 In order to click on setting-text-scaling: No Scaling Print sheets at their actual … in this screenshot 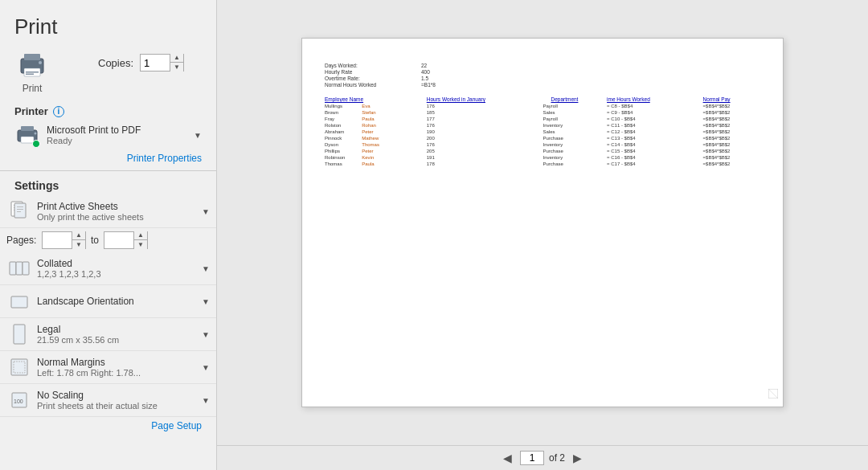, I will do `click(117, 400)`.